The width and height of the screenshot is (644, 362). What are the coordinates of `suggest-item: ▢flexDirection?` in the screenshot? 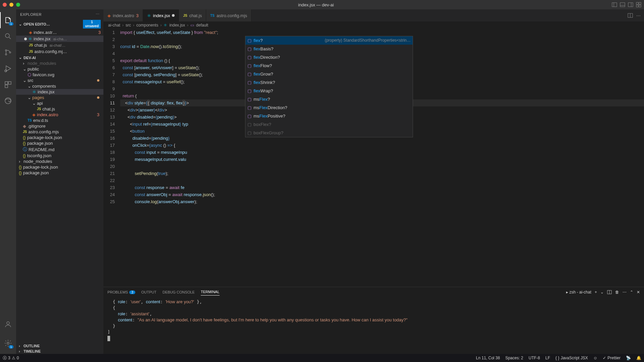 It's located at (329, 57).